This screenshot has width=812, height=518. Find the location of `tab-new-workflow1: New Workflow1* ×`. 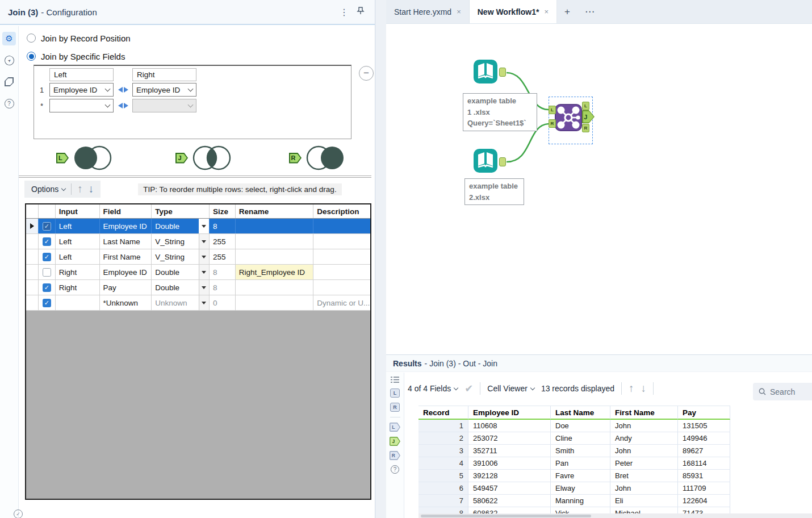

tab-new-workflow1: New Workflow1* × is located at coordinates (513, 11).